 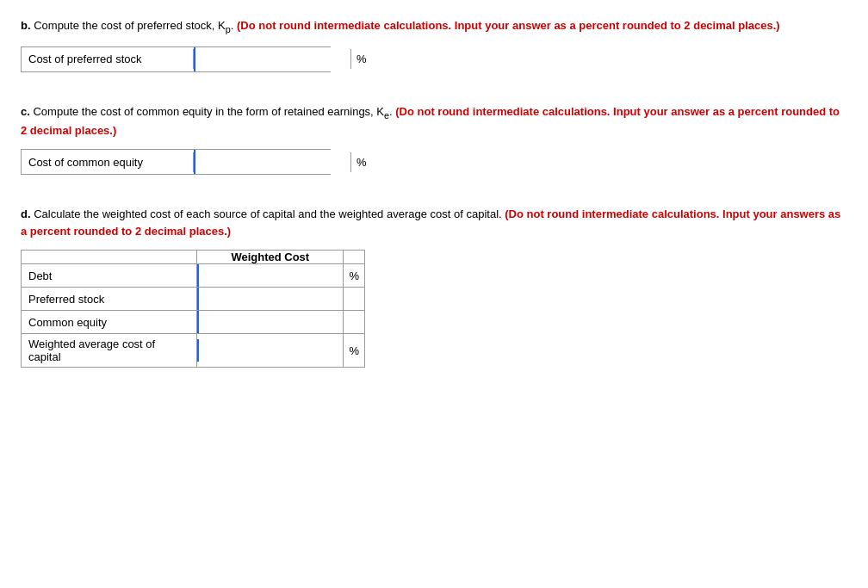 What do you see at coordinates (270, 322) in the screenshot?
I see `wacc-input-common` at bounding box center [270, 322].